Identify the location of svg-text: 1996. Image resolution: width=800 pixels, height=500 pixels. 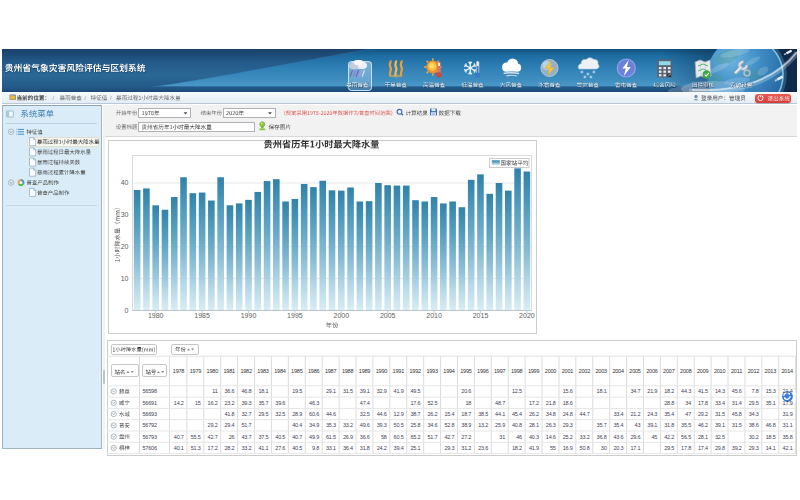
(483, 371).